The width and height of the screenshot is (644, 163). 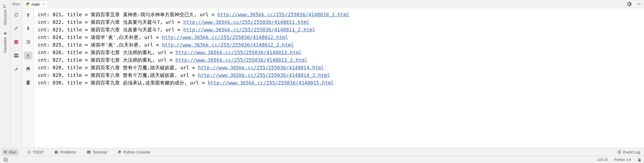 What do you see at coordinates (249, 30) in the screenshot?
I see `console-url-link: http://www.365kk.cc/255/255036/4148011_2…` at bounding box center [249, 30].